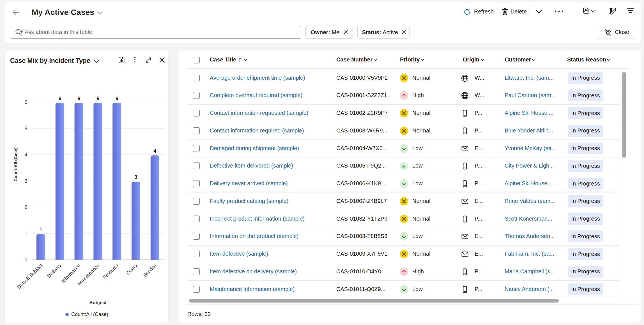 The image size is (644, 325). What do you see at coordinates (150, 271) in the screenshot?
I see `svg-text: Service` at bounding box center [150, 271].